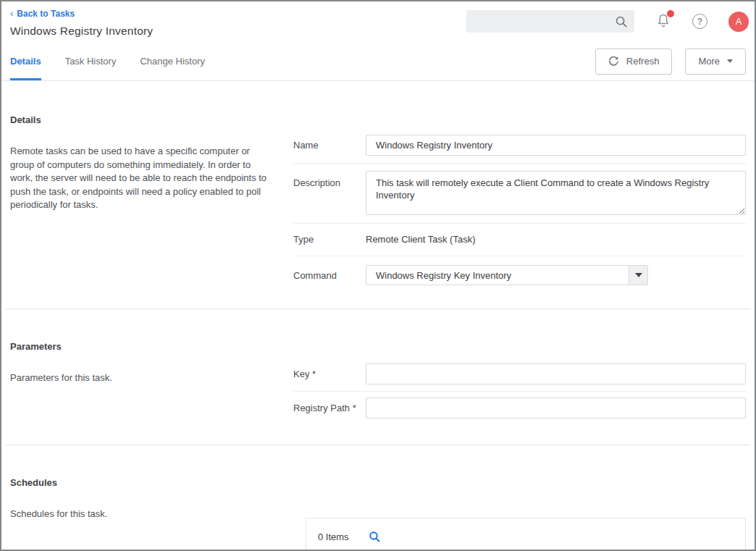 Image resolution: width=756 pixels, height=551 pixels. I want to click on schedules-panel-toolbar: 0 Items, so click(526, 537).